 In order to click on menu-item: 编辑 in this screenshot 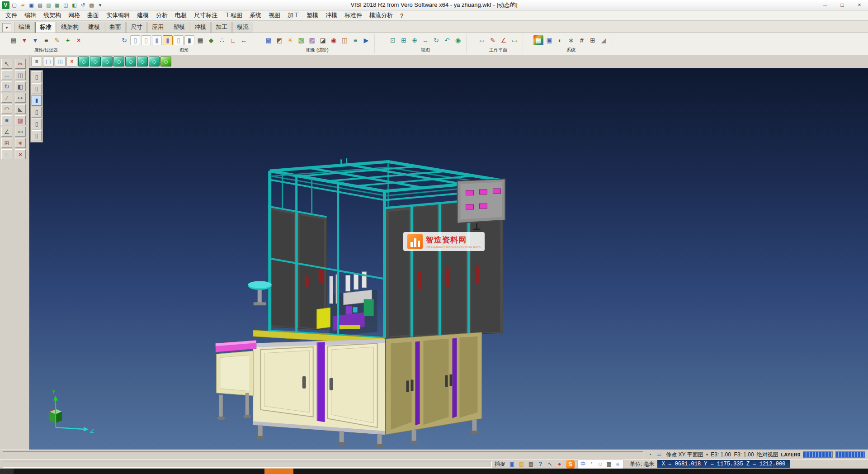, I will do `click(30, 15)`.